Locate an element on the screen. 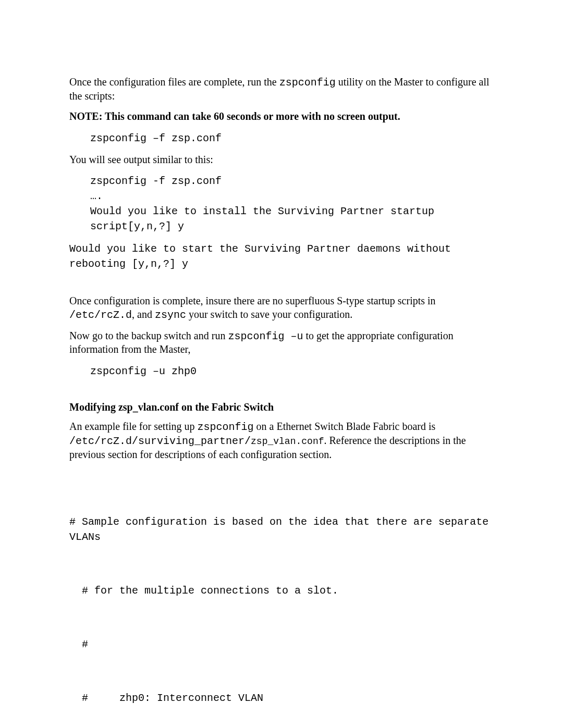  sample-line: # Sample configuration is based on the i… is located at coordinates (283, 529).